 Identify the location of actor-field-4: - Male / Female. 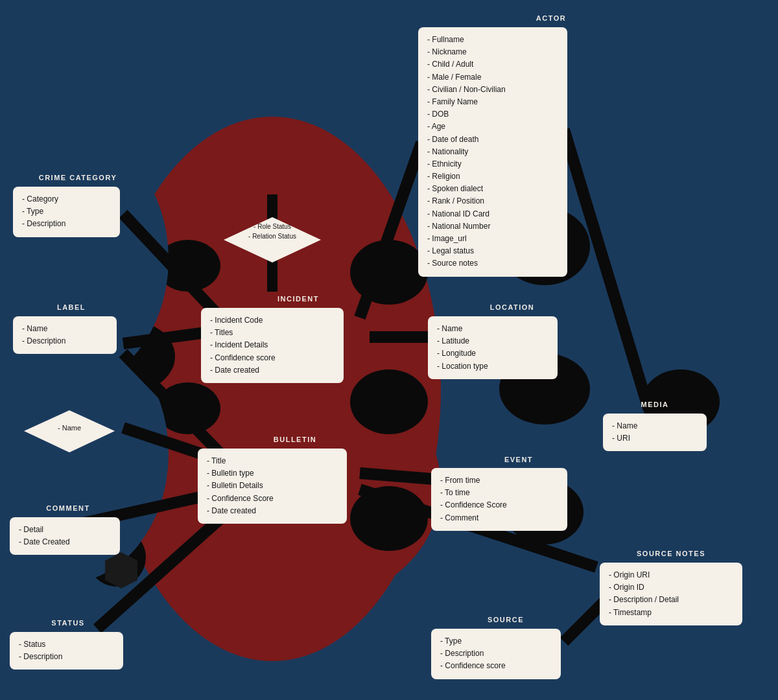
(493, 78).